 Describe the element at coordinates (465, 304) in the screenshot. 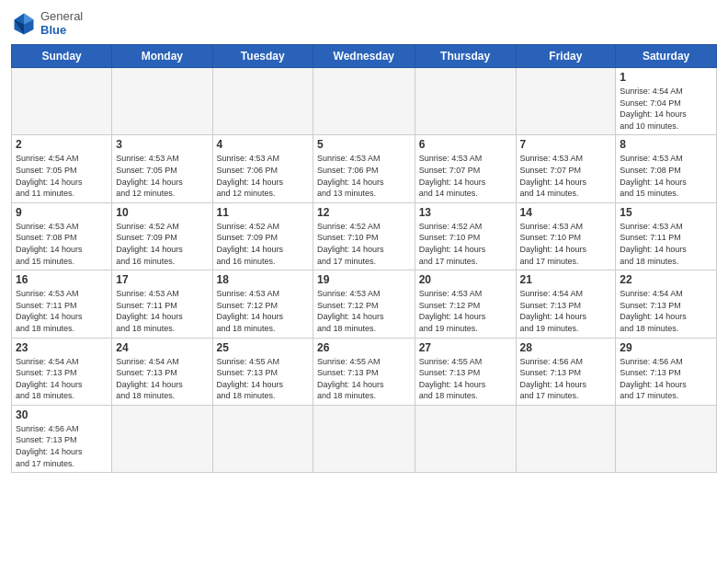

I see `calendar-cell: 20Sunrise: 4:53 AM Sunset: 7:12 PM Dayli…` at that location.